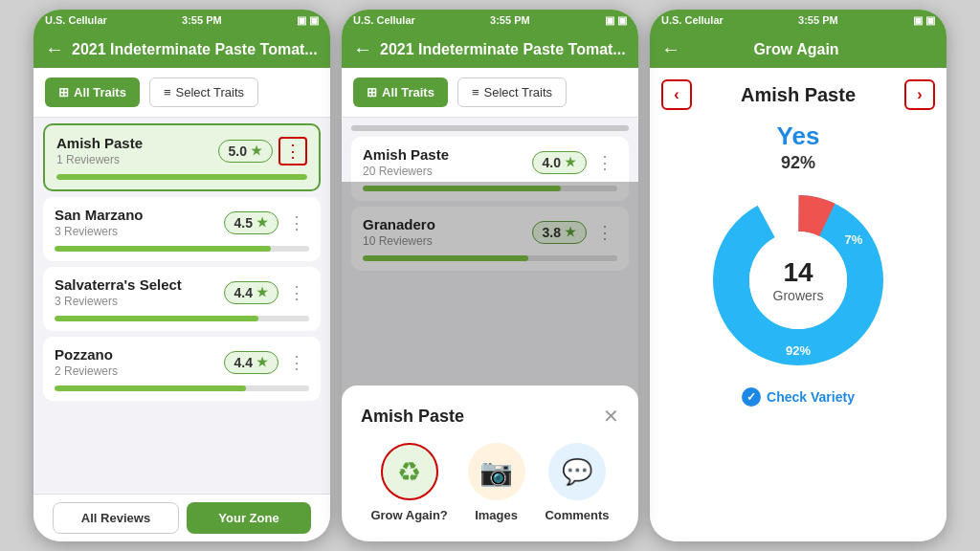 Image resolution: width=980 pixels, height=551 pixels. I want to click on select-traits-button-2: ≡ Select Traits, so click(512, 92).